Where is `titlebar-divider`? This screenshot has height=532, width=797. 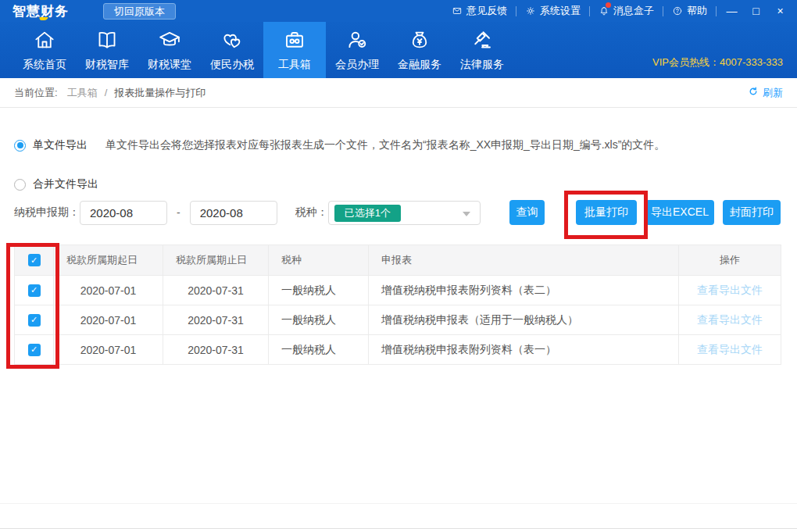 titlebar-divider is located at coordinates (716, 11).